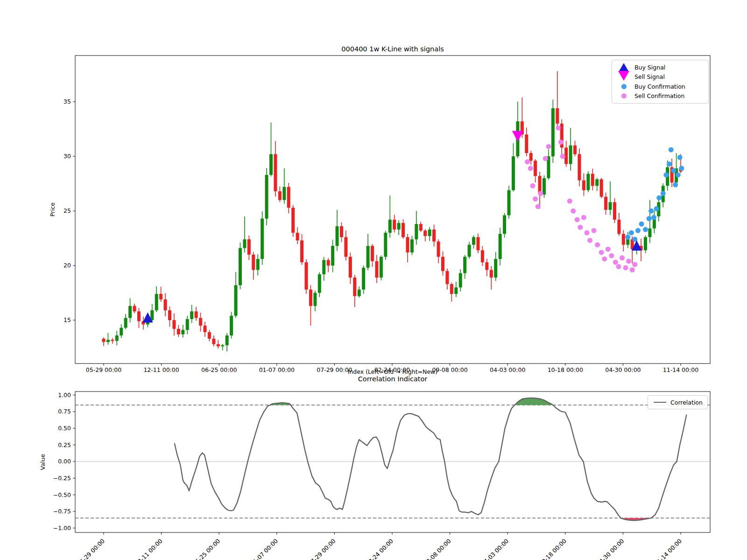  I want to click on sell-signal-marker, so click(518, 136).